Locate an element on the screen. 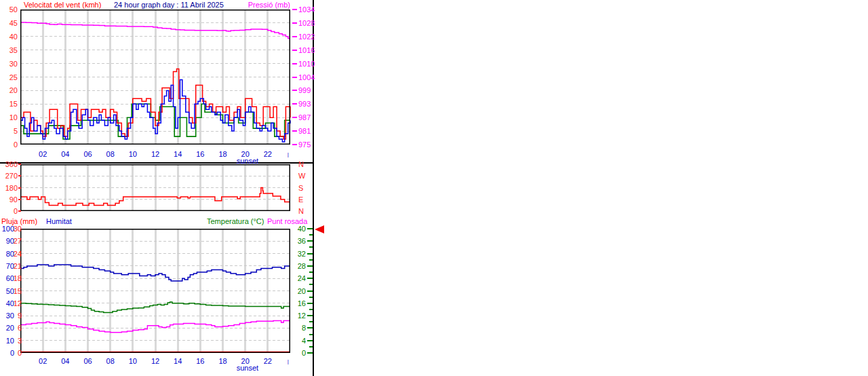 Image resolution: width=868 pixels, height=376 pixels. x-tick-label: 16 is located at coordinates (200, 154).